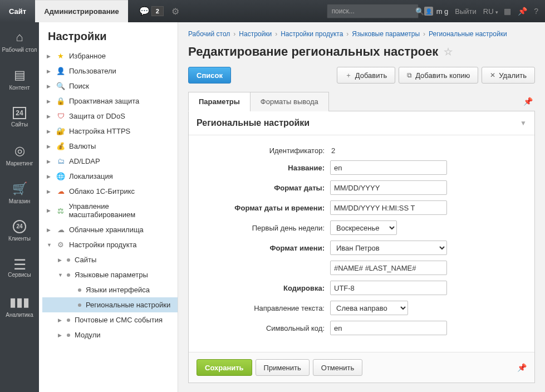  What do you see at coordinates (362, 75) in the screenshot?
I see `action-bar: Список ＋Добавить ⧉Добавить копию ✕Удалит…` at bounding box center [362, 75].